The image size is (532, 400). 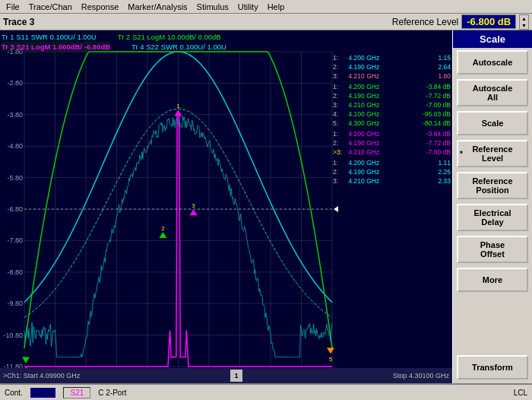 What do you see at coordinates (392, 123) in the screenshot?
I see `marker-2-row-5: 5: 4.300 GHz -80.14 dB` at bounding box center [392, 123].